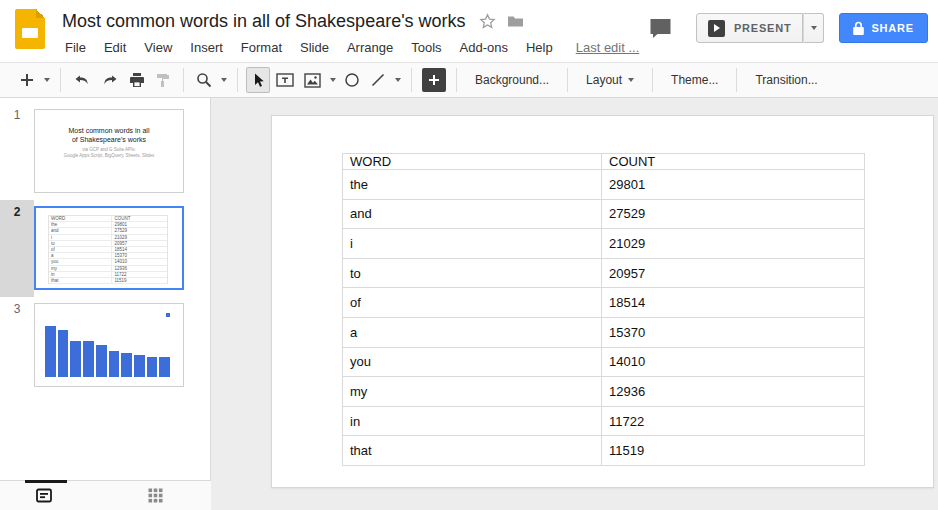 This screenshot has width=938, height=510. I want to click on menu-arrange: Arrange, so click(370, 48).